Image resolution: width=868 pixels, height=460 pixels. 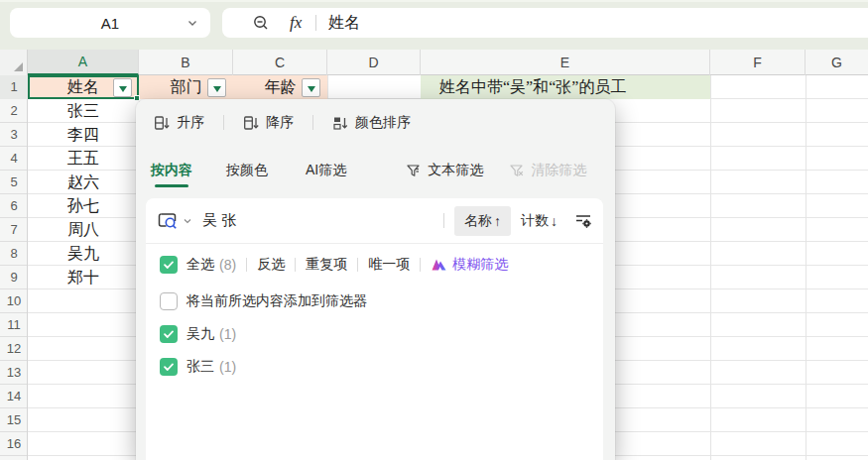 What do you see at coordinates (14, 111) in the screenshot?
I see `row-header-2: 2` at bounding box center [14, 111].